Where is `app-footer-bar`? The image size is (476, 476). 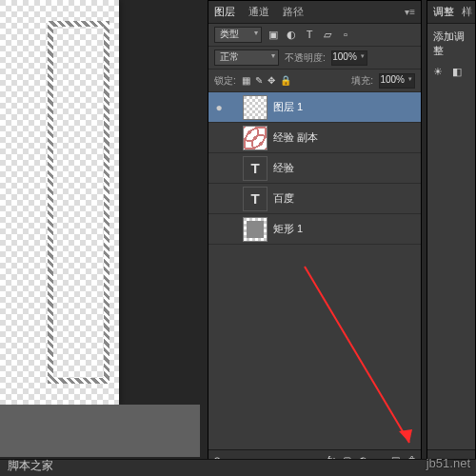 app-footer-bar is located at coordinates (238, 467).